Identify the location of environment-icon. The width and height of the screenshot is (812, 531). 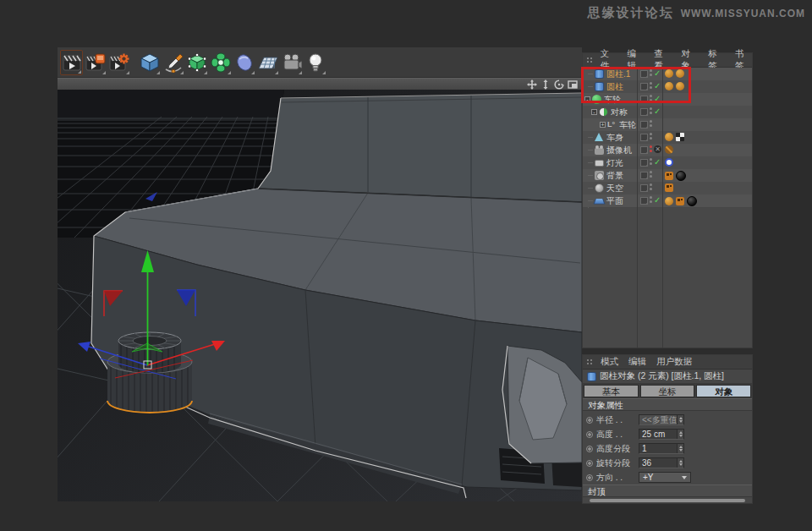
(244, 63).